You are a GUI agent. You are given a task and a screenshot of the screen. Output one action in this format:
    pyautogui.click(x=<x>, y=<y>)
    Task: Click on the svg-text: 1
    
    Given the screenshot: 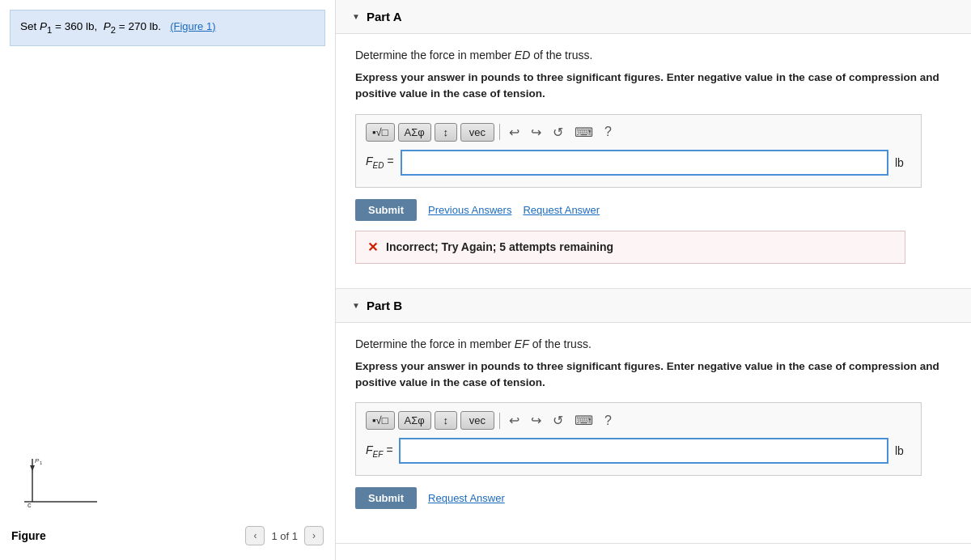 What is the action you would take?
    pyautogui.click(x=41, y=463)
    